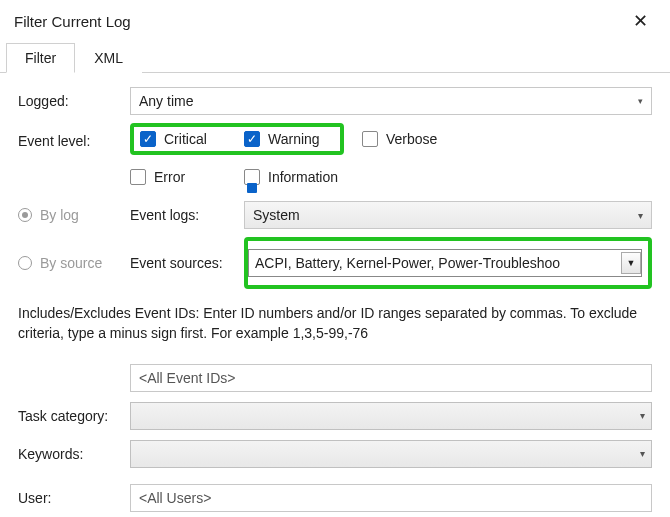 Image resolution: width=670 pixels, height=517 pixels. What do you see at coordinates (74, 416) in the screenshot?
I see `label-task-category: Task category:` at bounding box center [74, 416].